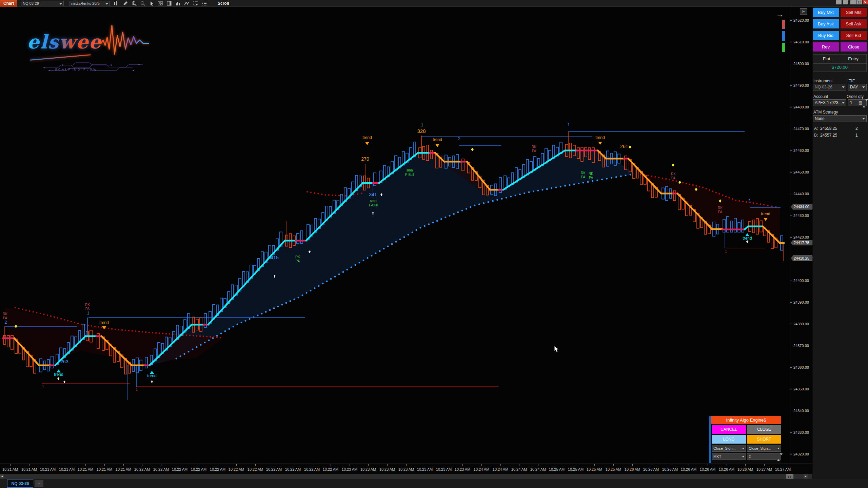 This screenshot has height=488, width=868. I want to click on region-select-icon, so click(196, 3).